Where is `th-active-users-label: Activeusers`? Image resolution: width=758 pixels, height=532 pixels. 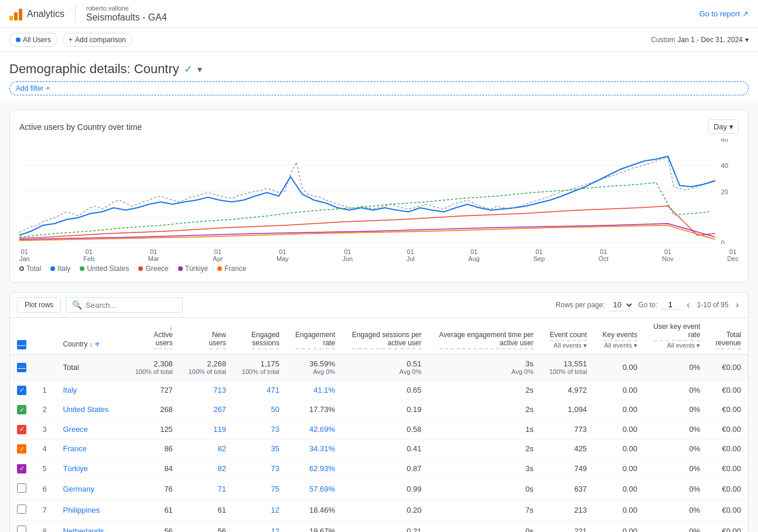
th-active-users-label: Activeusers is located at coordinates (163, 340).